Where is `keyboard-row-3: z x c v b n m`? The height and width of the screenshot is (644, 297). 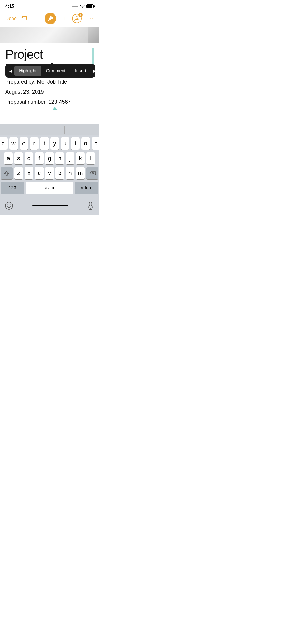
keyboard-row-3: z x c v b n m is located at coordinates (50, 173).